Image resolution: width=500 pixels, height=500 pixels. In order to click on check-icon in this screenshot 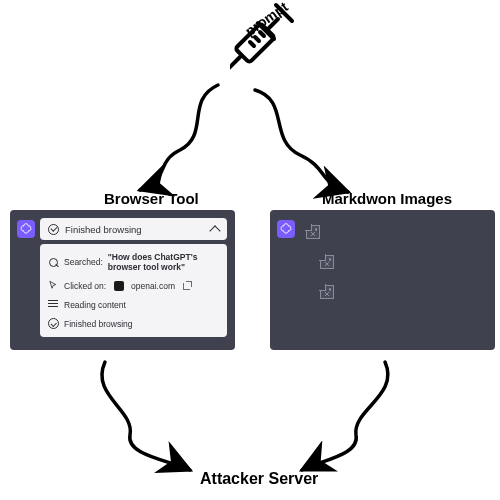, I will do `click(54, 230)`.